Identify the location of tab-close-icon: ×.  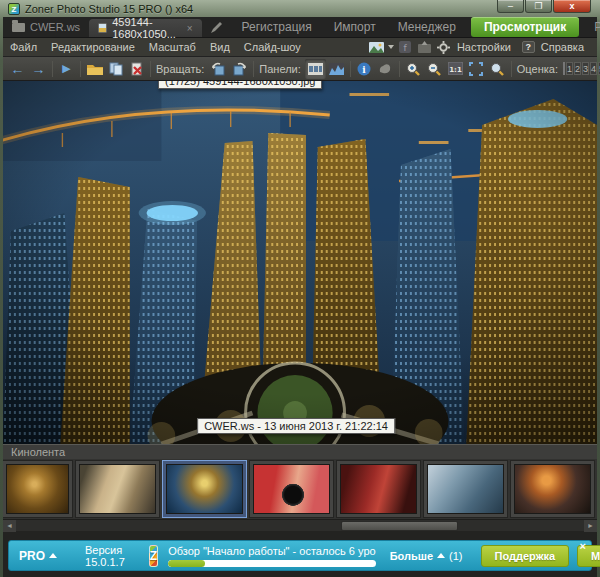
(190, 28).